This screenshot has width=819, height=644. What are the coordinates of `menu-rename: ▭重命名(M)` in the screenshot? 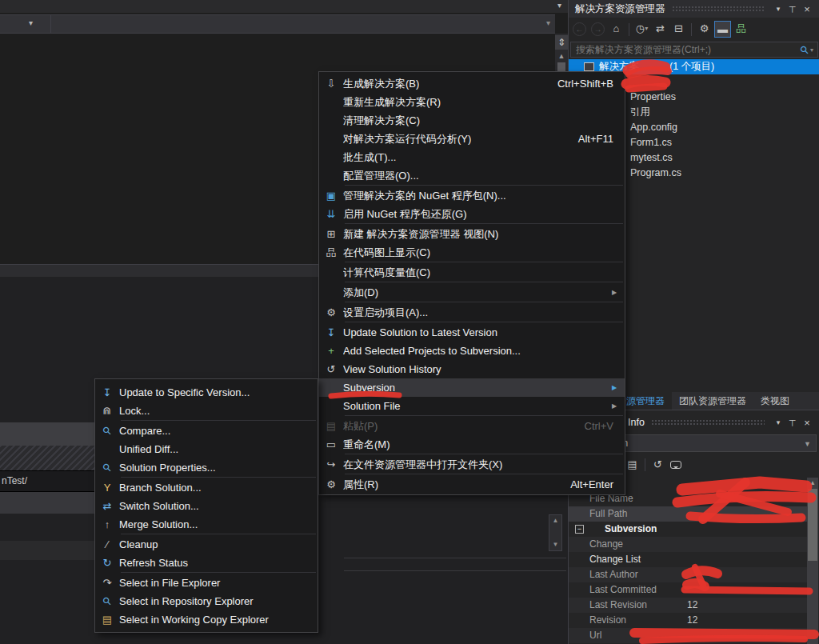 It's located at (472, 445).